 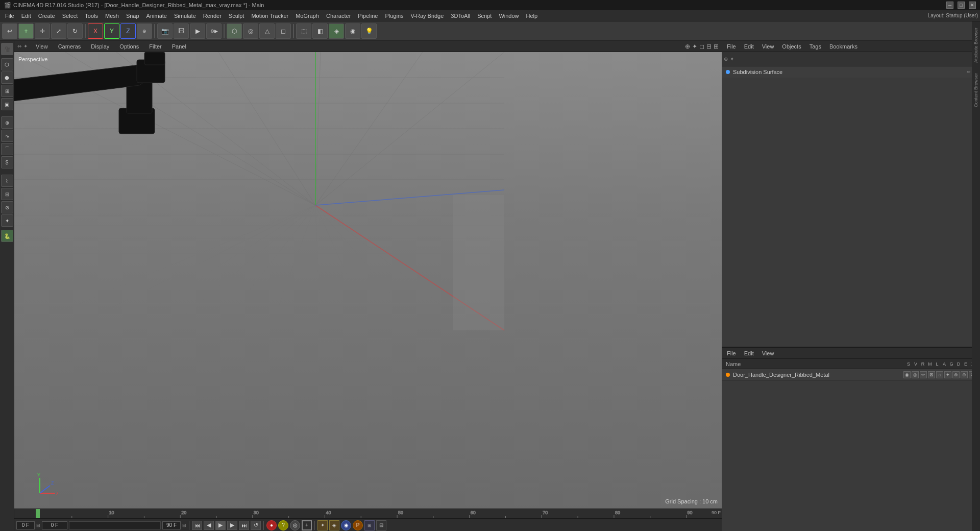 What do you see at coordinates (948, 375) in the screenshot?
I see `attr-bone-icon: ✦` at bounding box center [948, 375].